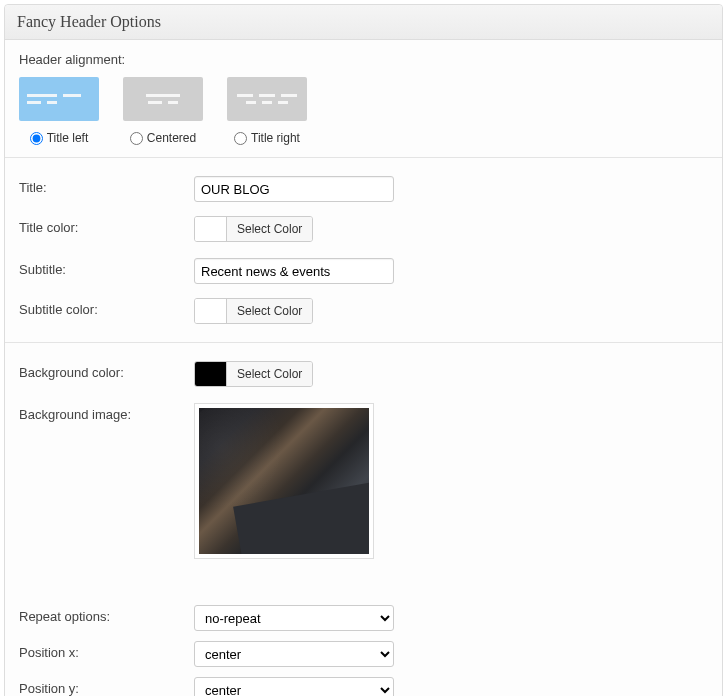 The width and height of the screenshot is (727, 696). What do you see at coordinates (211, 311) in the screenshot?
I see `subtitle-color-swatch` at bounding box center [211, 311].